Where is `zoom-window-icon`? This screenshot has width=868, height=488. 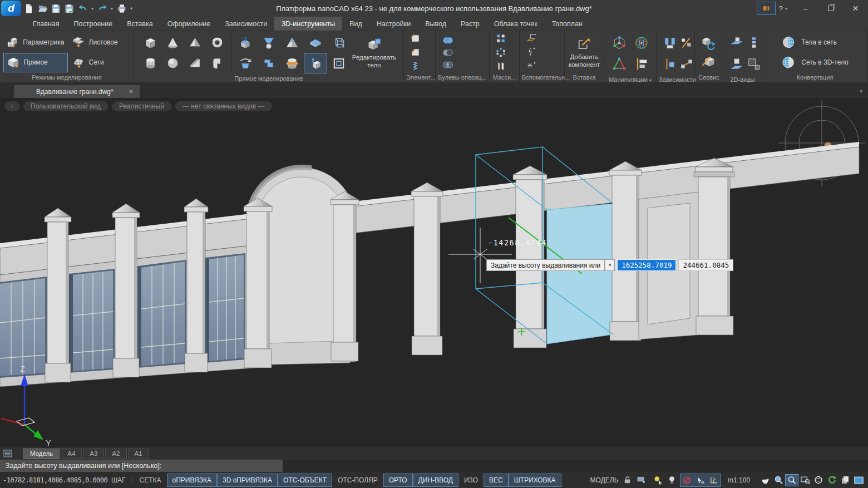 zoom-window-icon is located at coordinates (792, 480).